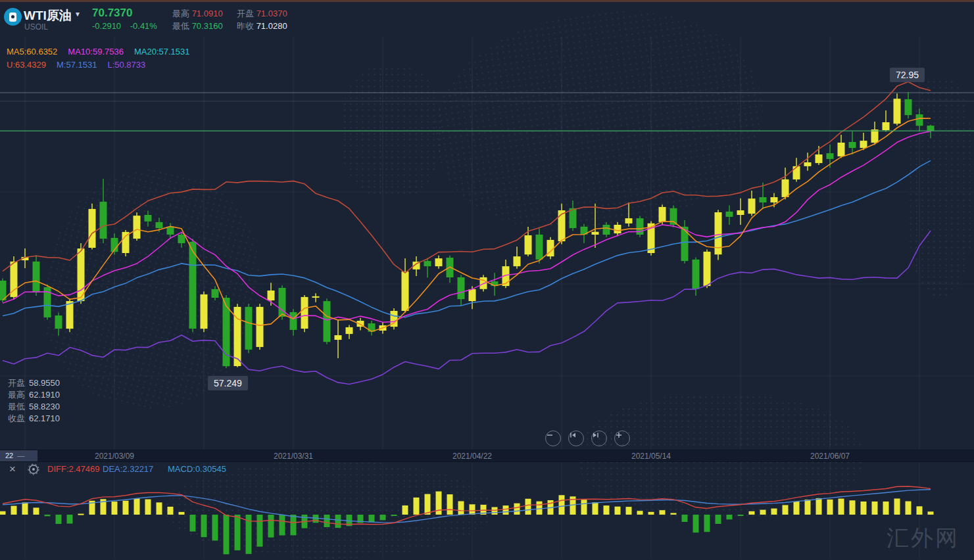 The image size is (974, 560). Describe the element at coordinates (576, 438) in the screenshot. I see `go-to-start-button` at that location.